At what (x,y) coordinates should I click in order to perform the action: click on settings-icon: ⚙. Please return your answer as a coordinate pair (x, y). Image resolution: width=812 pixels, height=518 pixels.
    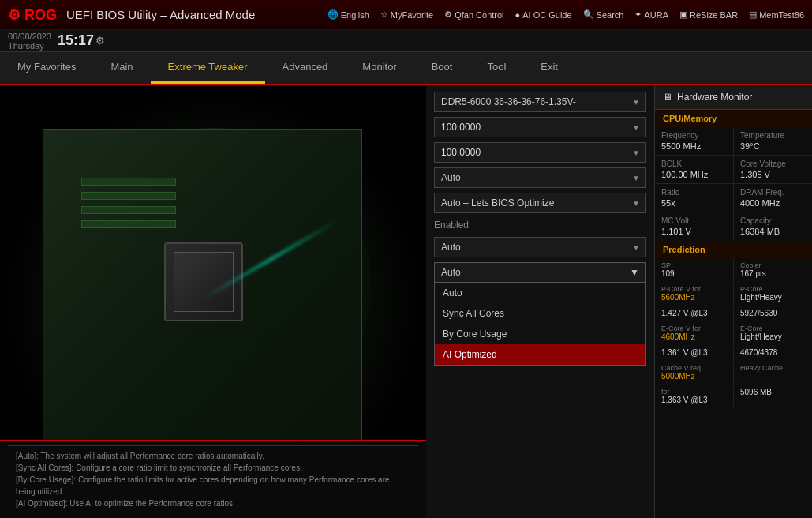
    Looking at the image, I should click on (100, 41).